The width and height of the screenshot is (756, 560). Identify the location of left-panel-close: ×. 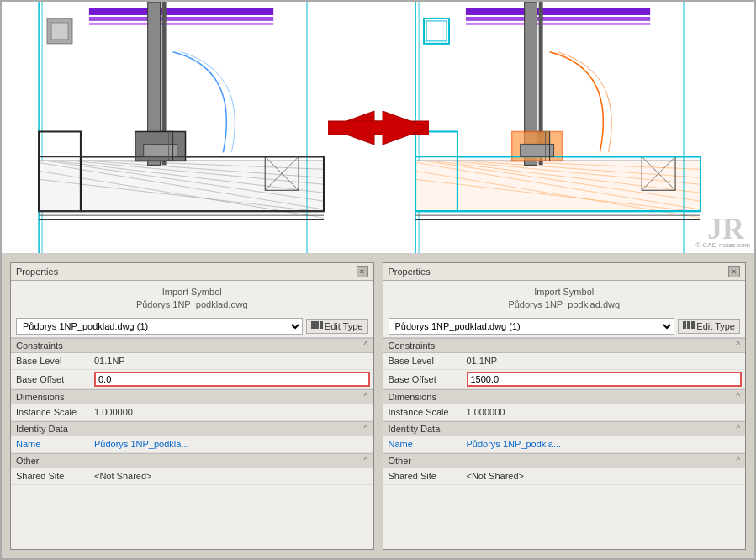
(362, 272).